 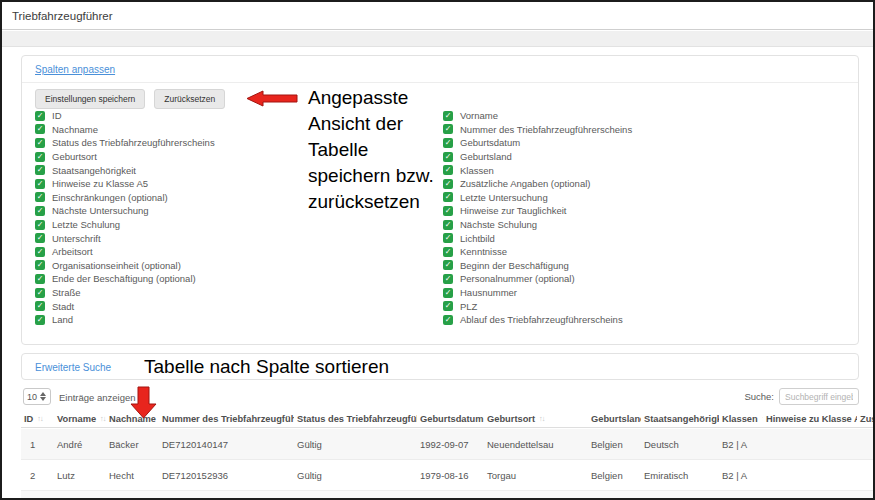 What do you see at coordinates (680, 444) in the screenshot?
I see `cell-staatsangehoerigkeit: Deutsch` at bounding box center [680, 444].